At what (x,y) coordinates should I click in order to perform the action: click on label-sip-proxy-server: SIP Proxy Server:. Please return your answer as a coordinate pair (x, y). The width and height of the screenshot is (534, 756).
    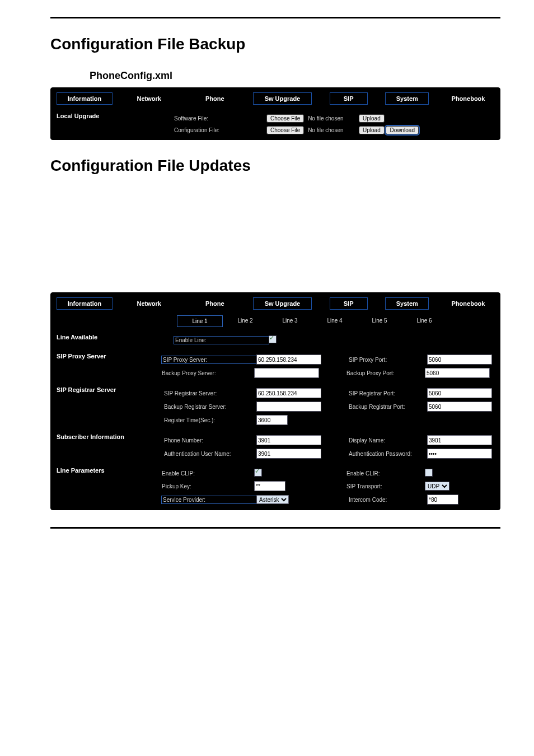
    Looking at the image, I should click on (209, 360).